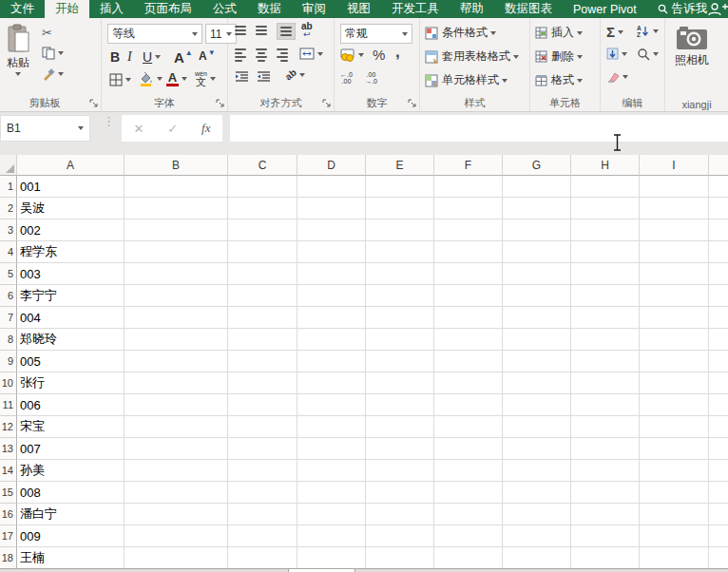  What do you see at coordinates (460, 32) in the screenshot?
I see `conditional-formatting-button: 条件格式` at bounding box center [460, 32].